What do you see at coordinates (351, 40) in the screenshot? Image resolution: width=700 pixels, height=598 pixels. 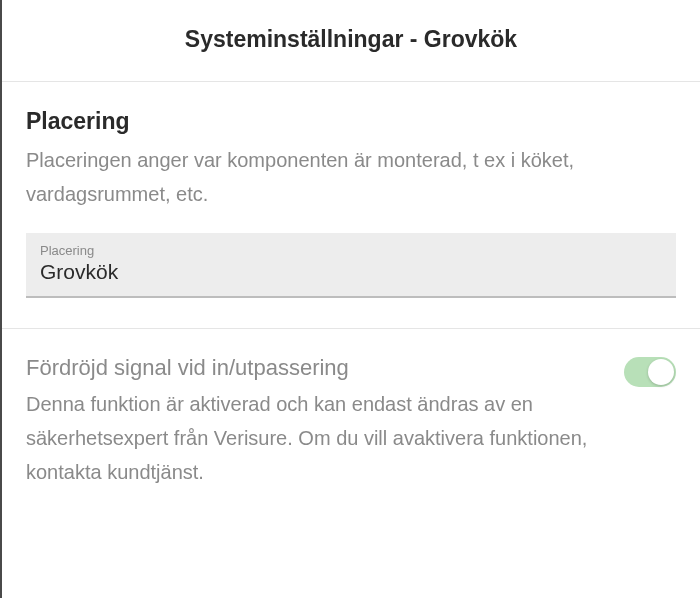 I see `page-title: Systeminställningar - Grovkök` at bounding box center [351, 40].